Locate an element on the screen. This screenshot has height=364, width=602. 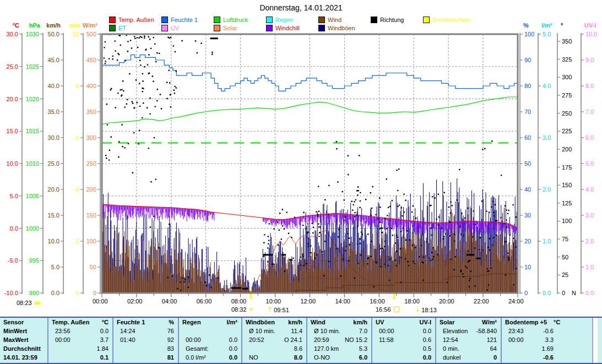
x-axis-ticks is located at coordinates (310, 295).